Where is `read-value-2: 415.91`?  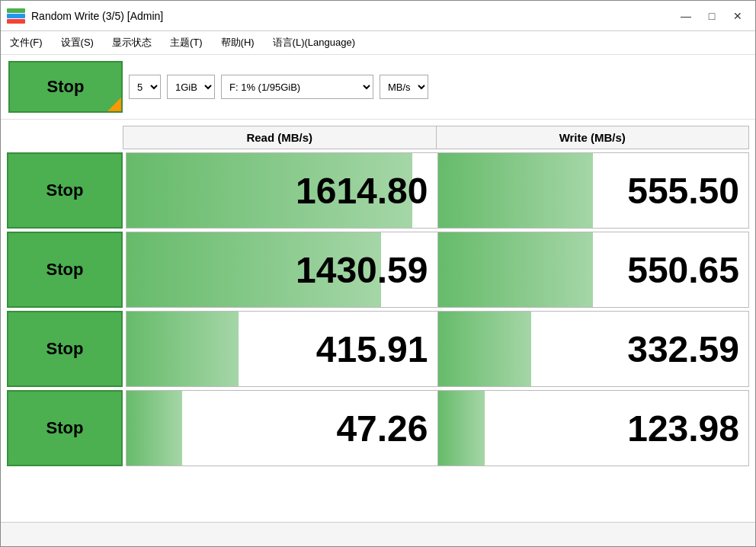
read-value-2: 415.91 is located at coordinates (372, 349).